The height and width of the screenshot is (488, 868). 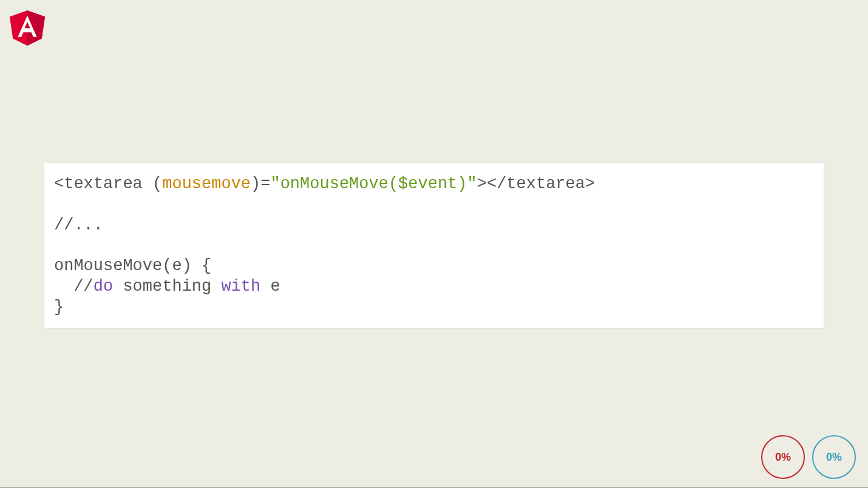 What do you see at coordinates (103, 286) in the screenshot?
I see `code-token-keyword: do` at bounding box center [103, 286].